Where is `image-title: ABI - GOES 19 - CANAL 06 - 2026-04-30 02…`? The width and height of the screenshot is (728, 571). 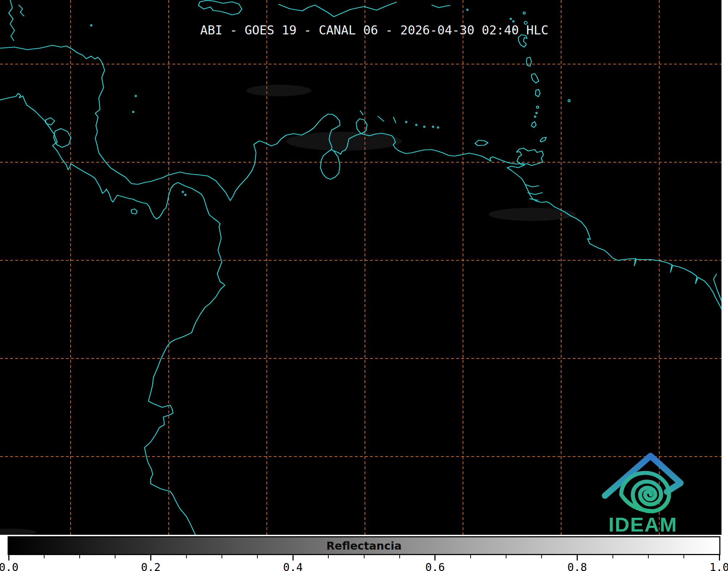
image-title: ABI - GOES 19 - CANAL 06 - 2026-04-30 02… is located at coordinates (374, 30).